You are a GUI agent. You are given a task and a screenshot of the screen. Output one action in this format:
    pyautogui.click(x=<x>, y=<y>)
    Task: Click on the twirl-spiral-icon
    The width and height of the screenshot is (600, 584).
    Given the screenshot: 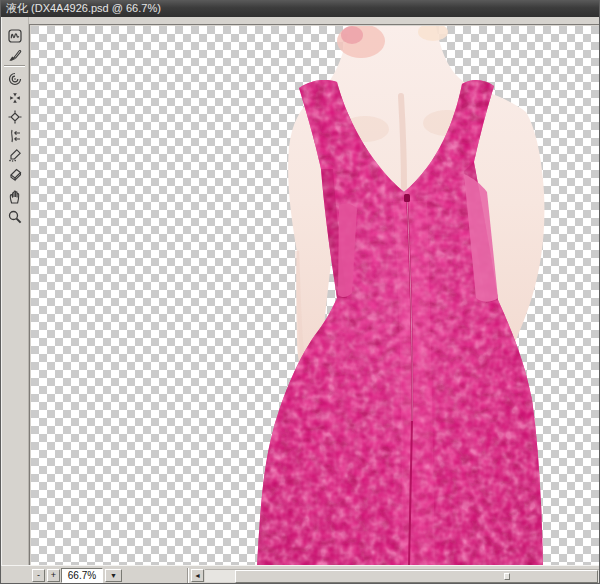 What is the action you would take?
    pyautogui.click(x=15, y=79)
    